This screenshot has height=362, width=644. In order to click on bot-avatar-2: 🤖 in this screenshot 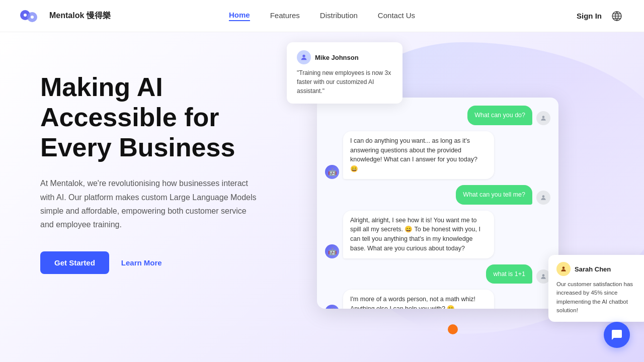, I will do `click(332, 172)`.